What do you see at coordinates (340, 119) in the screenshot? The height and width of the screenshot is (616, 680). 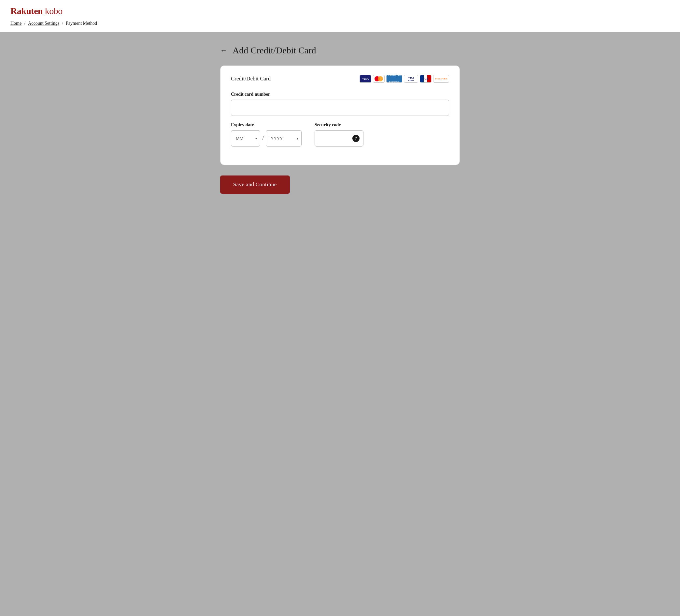 I see `main-content: ← Add Credit/Debit Card Credit/Debit Car…` at bounding box center [340, 119].